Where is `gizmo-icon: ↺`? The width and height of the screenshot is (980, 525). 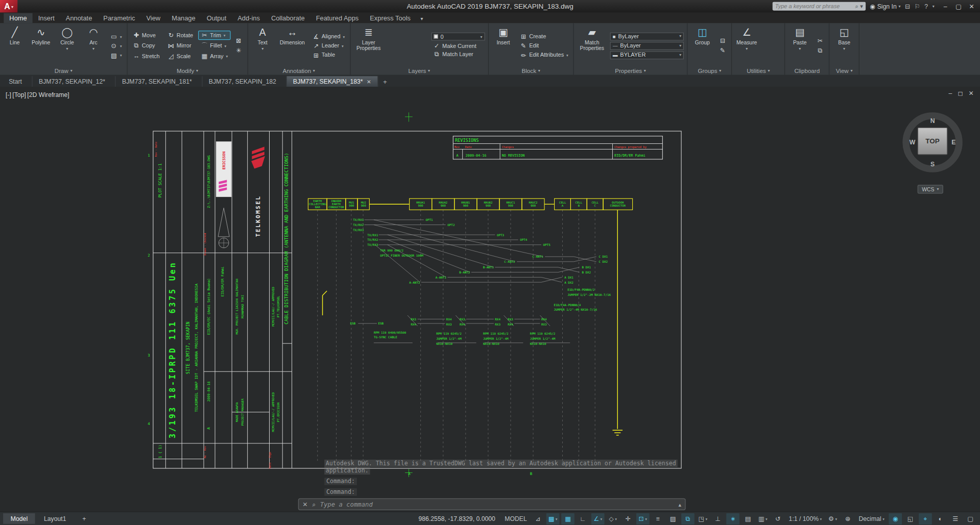
gizmo-icon: ↺ is located at coordinates (778, 518).